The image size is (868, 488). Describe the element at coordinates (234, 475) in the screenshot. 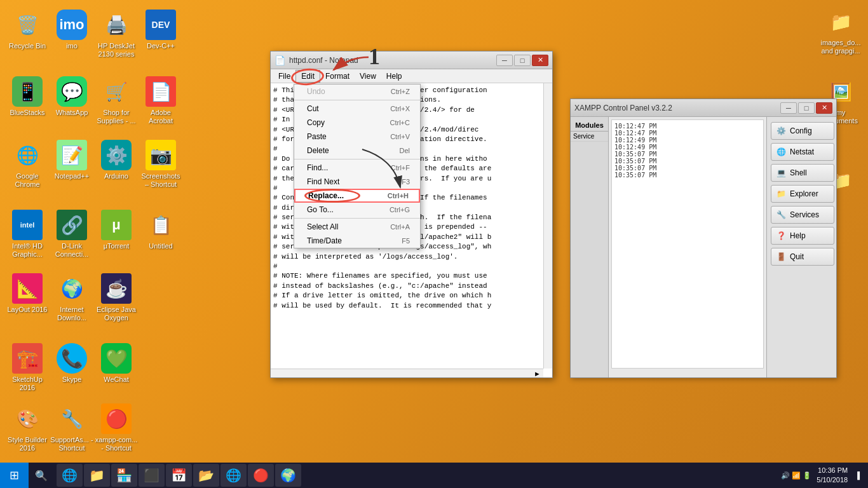

I see `taskbar-chrome: 🌐` at that location.